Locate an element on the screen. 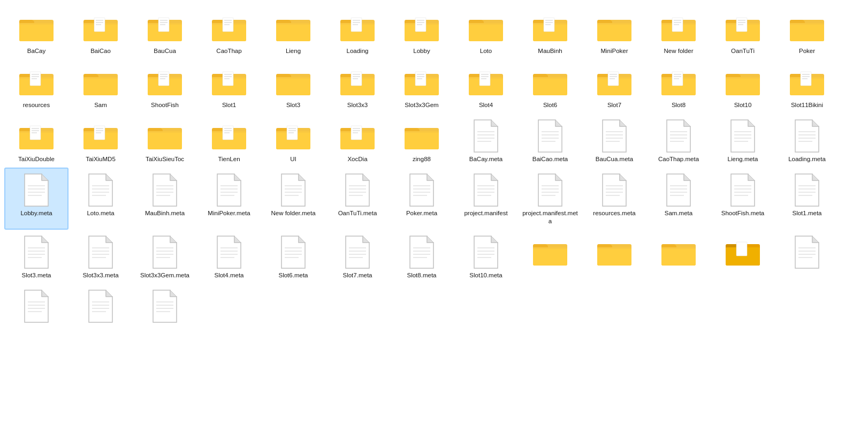 The image size is (868, 439). folder-item: MauBinh is located at coordinates (550, 32).